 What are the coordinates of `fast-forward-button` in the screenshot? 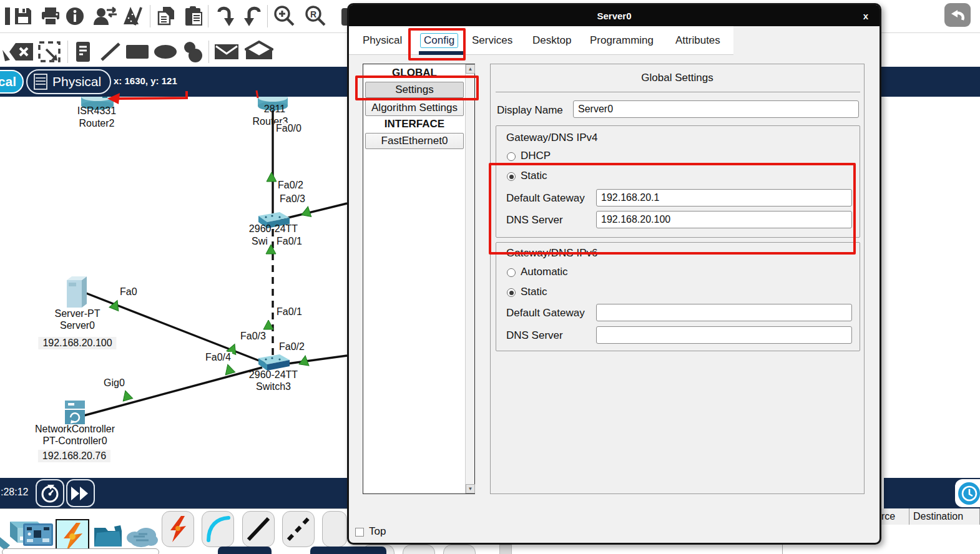 It's located at (81, 493).